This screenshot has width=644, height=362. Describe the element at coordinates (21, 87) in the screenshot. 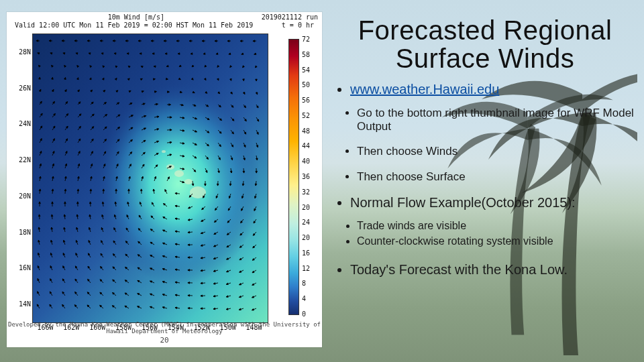

I see `y-tick-label: 26N` at that location.